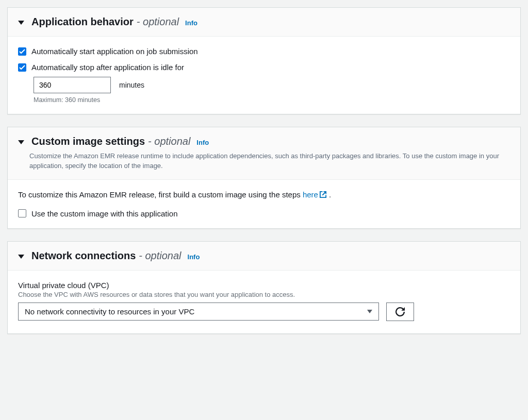 Image resolution: width=528 pixels, height=420 pixels. Describe the element at coordinates (104, 213) in the screenshot. I see `use-custom-label: Use the custom image with this applicati…` at that location.